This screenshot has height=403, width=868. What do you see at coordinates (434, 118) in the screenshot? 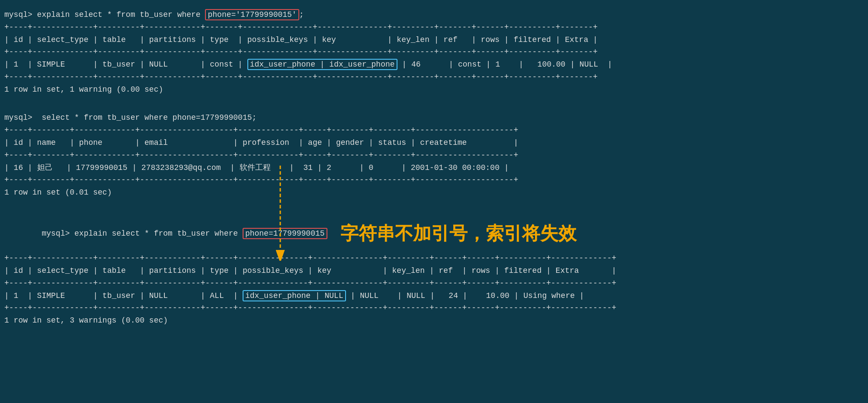
I see `query-line-2: mysql> select * from tb_user where phone…` at bounding box center [434, 118].